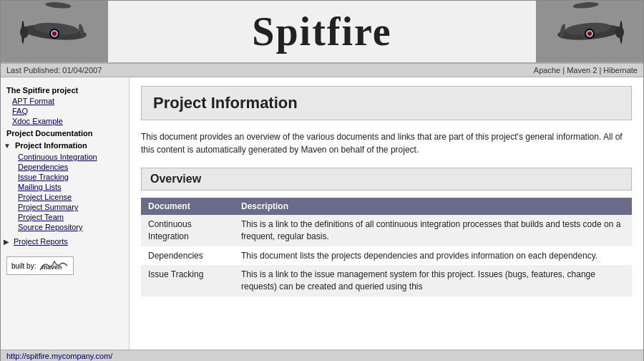 This screenshot has height=361, width=644. I want to click on project-title-label: The Spitfire project, so click(64, 90).